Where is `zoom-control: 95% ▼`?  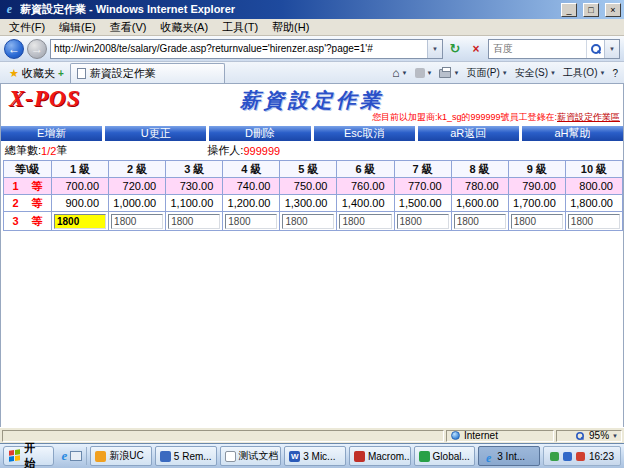
zoom-control: 95% ▼ is located at coordinates (589, 436).